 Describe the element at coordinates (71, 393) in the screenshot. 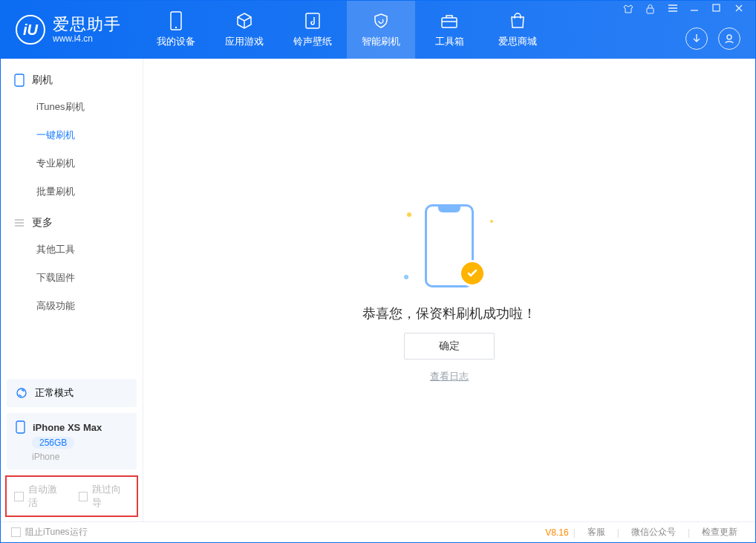

I see `mode-card: 正常模式` at that location.